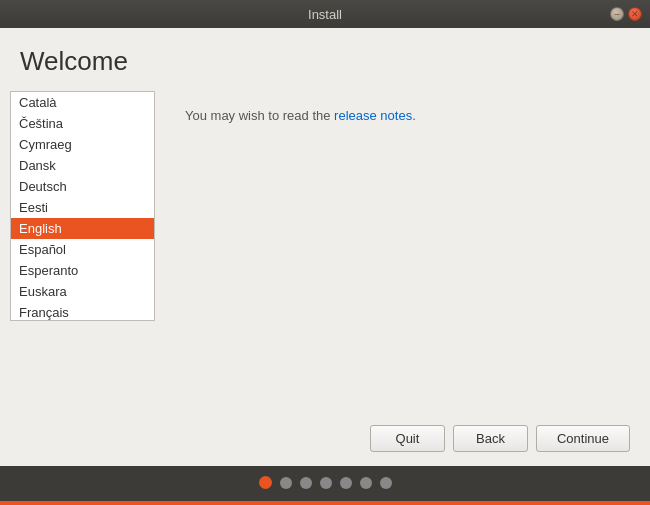  I want to click on language-list: CatalàČeštinaCymraegDanskDeutschEestiEng…, so click(82, 206).